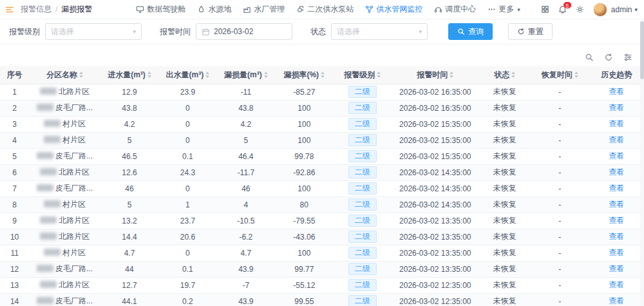  What do you see at coordinates (438, 9) in the screenshot?
I see `dispatch-center-icon` at bounding box center [438, 9].